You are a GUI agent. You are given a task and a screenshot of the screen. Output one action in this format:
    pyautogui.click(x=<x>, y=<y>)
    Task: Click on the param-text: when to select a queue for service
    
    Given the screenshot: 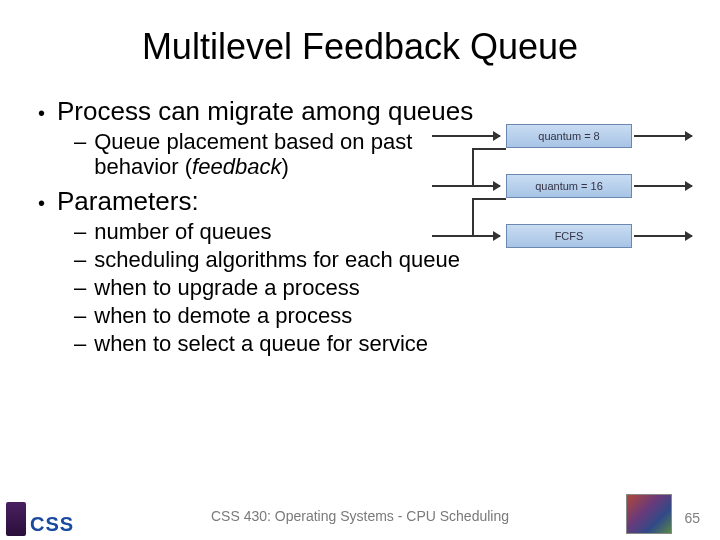 What is the action you would take?
    pyautogui.click(x=261, y=344)
    